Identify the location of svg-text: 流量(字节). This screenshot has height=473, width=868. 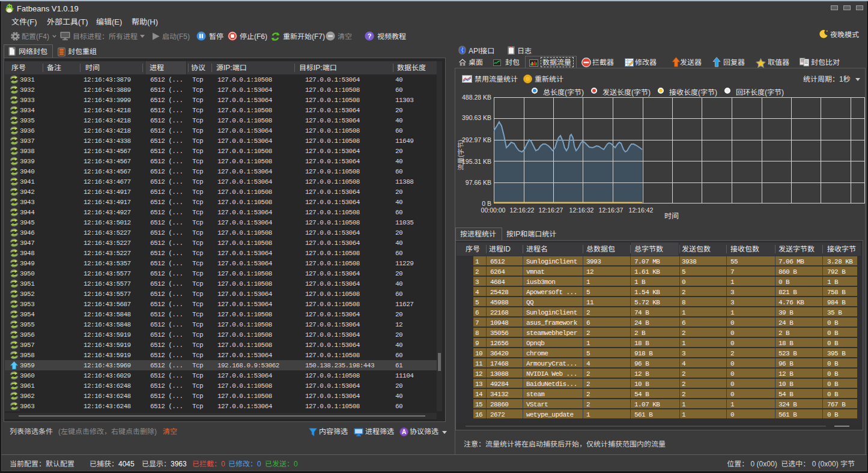
(461, 155).